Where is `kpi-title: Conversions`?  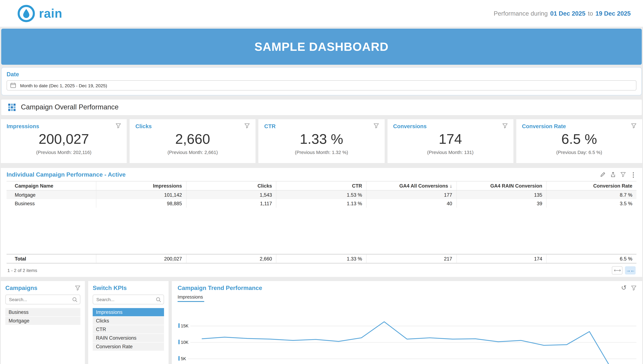 kpi-title: Conversions is located at coordinates (410, 126).